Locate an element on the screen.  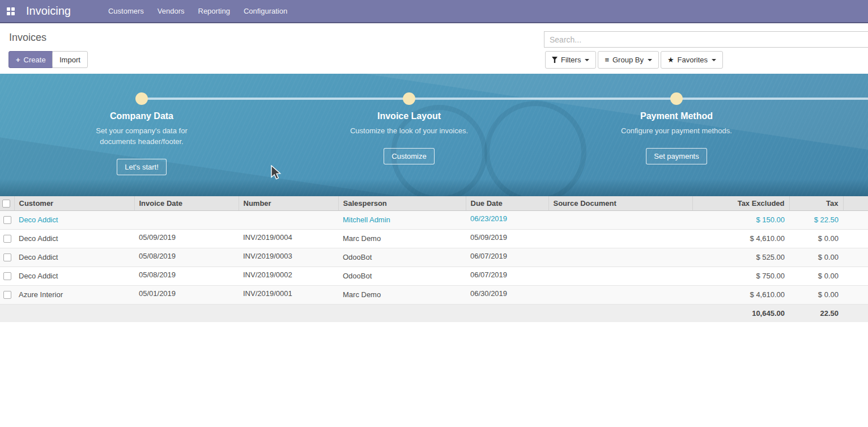
column-header-spacer is located at coordinates (856, 203).